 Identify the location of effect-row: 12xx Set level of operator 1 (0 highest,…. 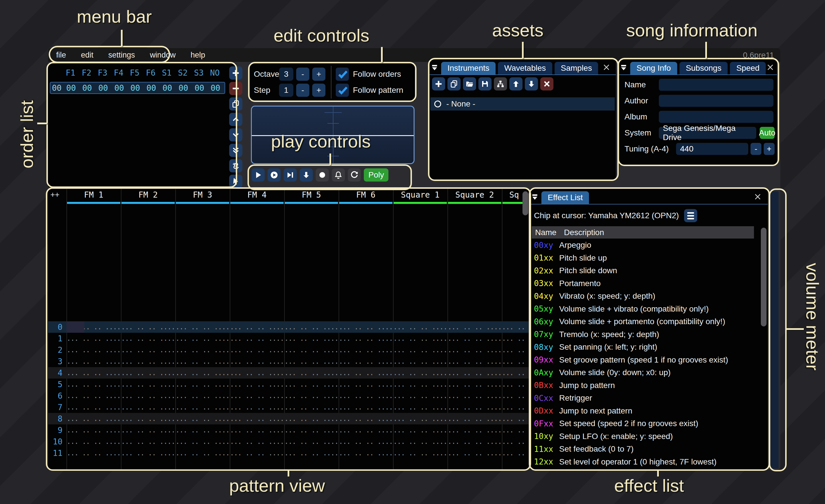
(645, 462).